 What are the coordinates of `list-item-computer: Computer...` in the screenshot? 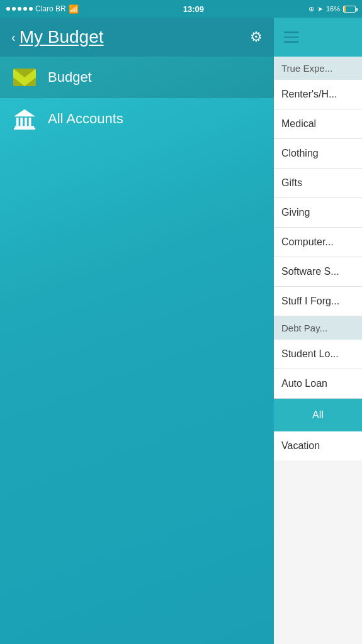 It's located at (318, 243).